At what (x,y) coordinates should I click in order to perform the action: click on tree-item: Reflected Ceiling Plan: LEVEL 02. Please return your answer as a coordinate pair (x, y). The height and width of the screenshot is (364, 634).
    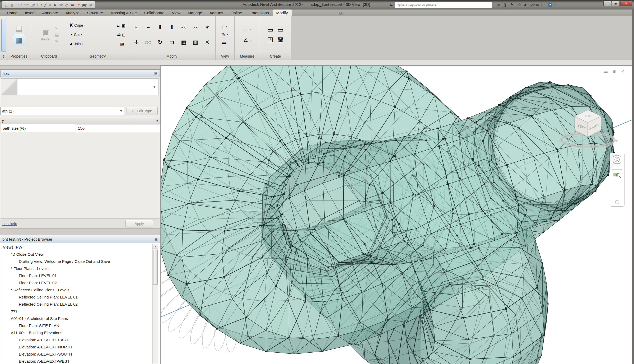
    Looking at the image, I should click on (76, 304).